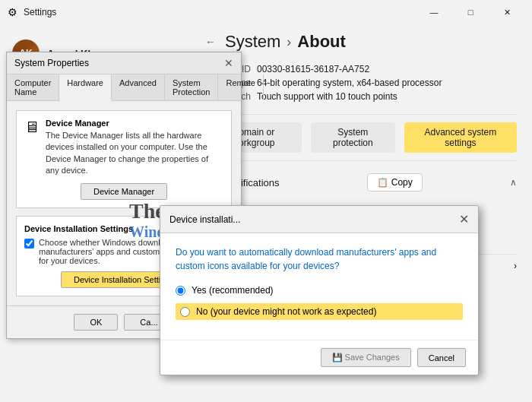 The height and width of the screenshot is (402, 532). I want to click on sys-props-title-bar: System Properties ✕, so click(124, 64).